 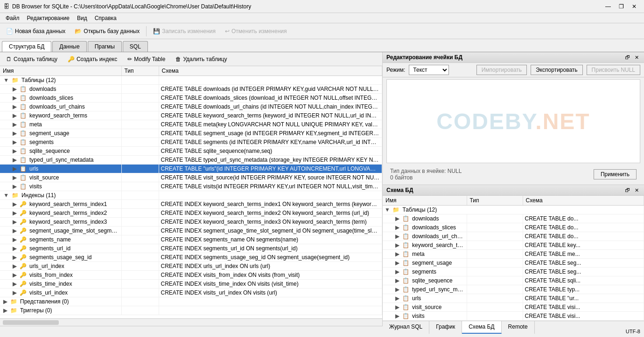 I want to click on cell-editor-close-button: ✕, so click(x=637, y=57).